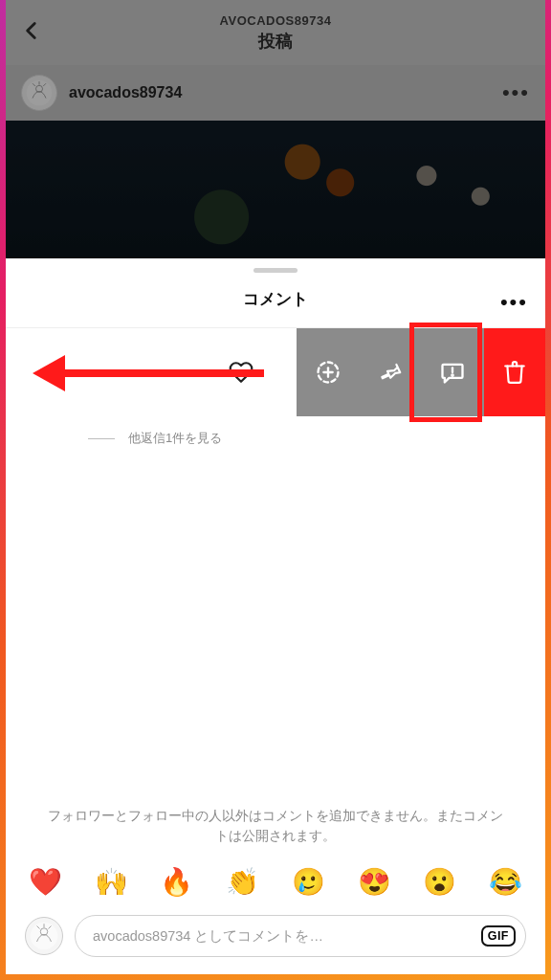 Image resolution: width=551 pixels, height=980 pixels. I want to click on comment-input-placeholder: avocados89734 としてコメントを…, so click(287, 936).